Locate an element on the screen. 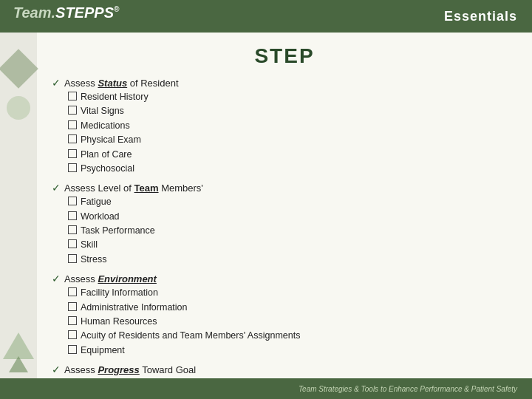  list-item: Vital Signs is located at coordinates (293, 111).